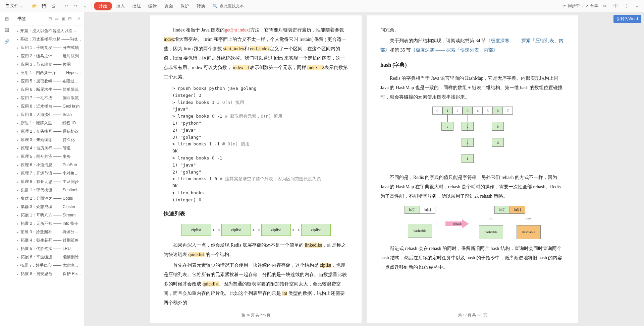  Describe the element at coordinates (49, 215) in the screenshot. I see `bookmark-item: ▸拓展 1：耳听八方 —— Stream` at that location.